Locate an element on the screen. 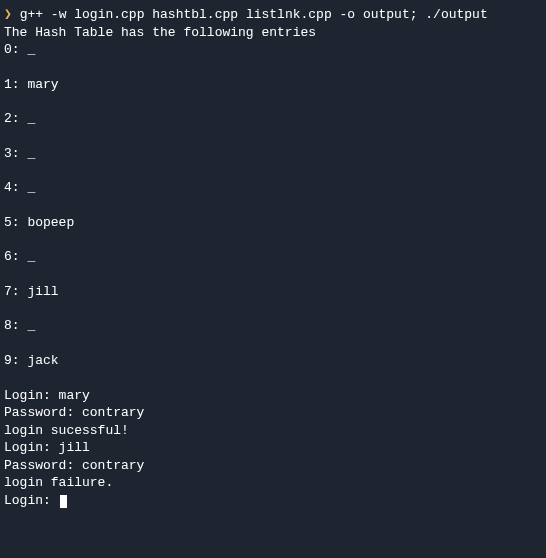 Image resolution: width=546 pixels, height=558 pixels. session-line: Login: jill is located at coordinates (273, 448).